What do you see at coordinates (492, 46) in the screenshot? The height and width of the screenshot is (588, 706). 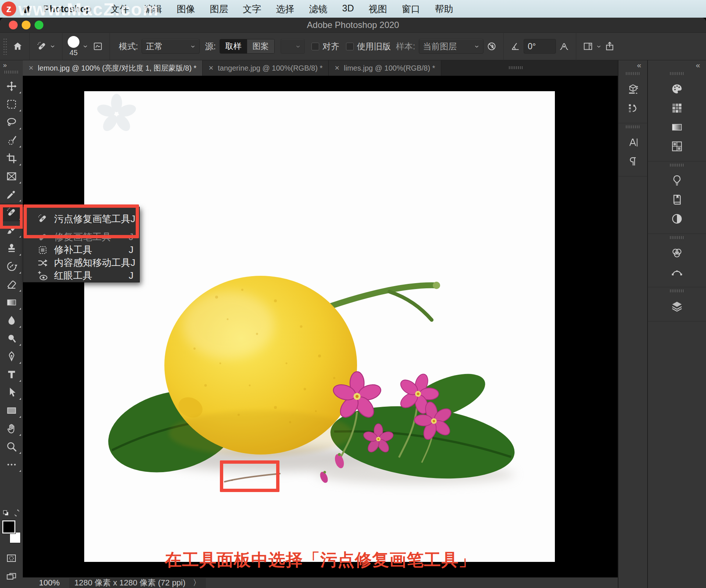 I see `ignore-adjustment-layers-button` at bounding box center [492, 46].